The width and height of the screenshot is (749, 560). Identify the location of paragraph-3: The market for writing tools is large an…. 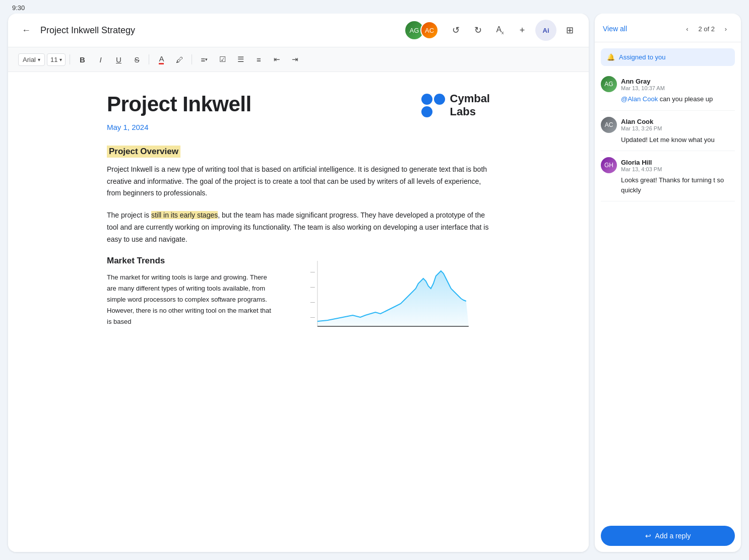
(192, 300).